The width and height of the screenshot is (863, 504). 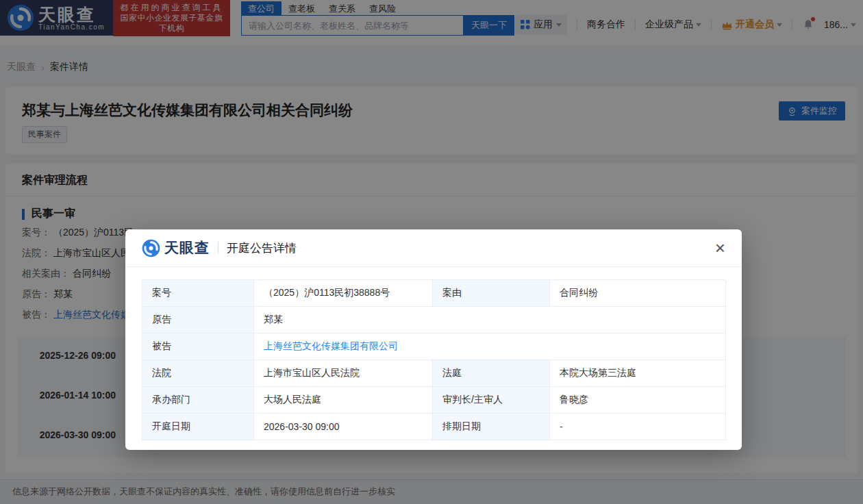 I want to click on table-label: 法庭, so click(x=492, y=374).